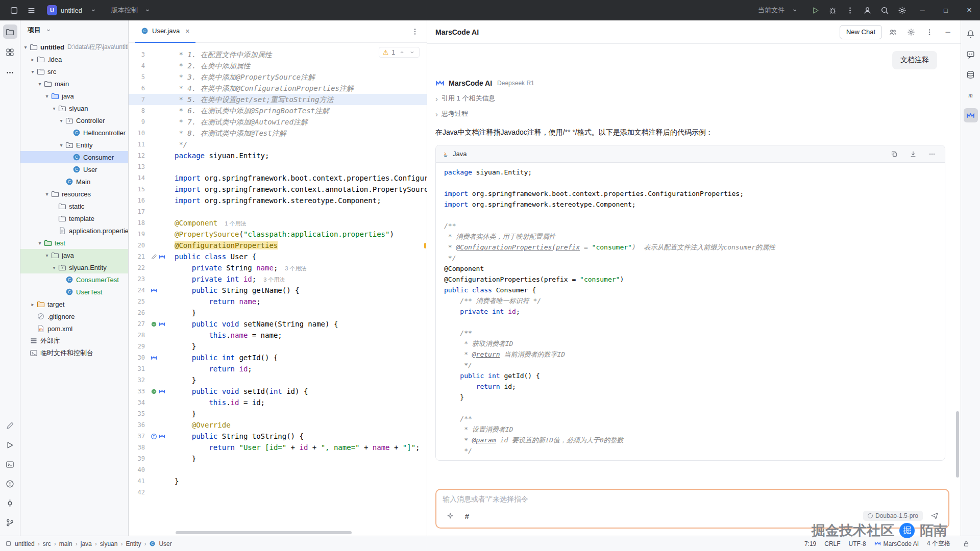 The image size is (980, 551). I want to click on close-button: ×, so click(969, 10).